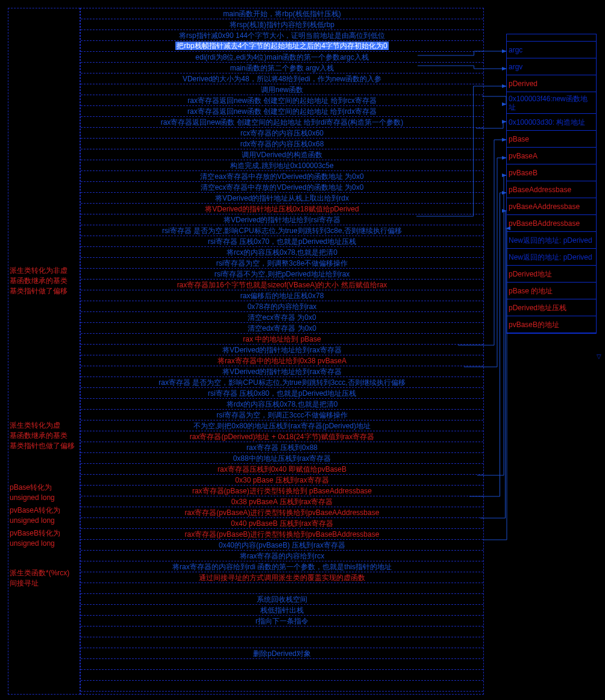 This screenshot has width=605, height=700. What do you see at coordinates (282, 339) in the screenshot?
I see `instruction-row: rax 中的地址给到 pBase` at bounding box center [282, 339].